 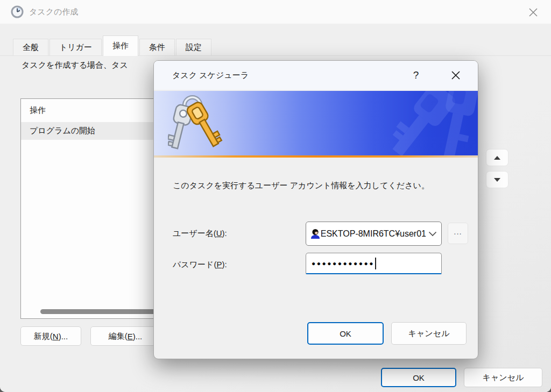 What do you see at coordinates (17, 12) in the screenshot?
I see `clock-icon` at bounding box center [17, 12].